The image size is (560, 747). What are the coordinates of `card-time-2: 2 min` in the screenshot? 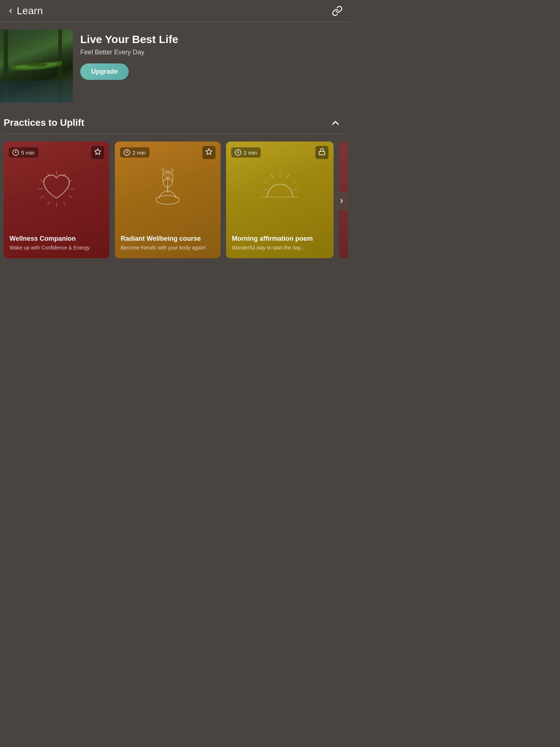 It's located at (135, 152).